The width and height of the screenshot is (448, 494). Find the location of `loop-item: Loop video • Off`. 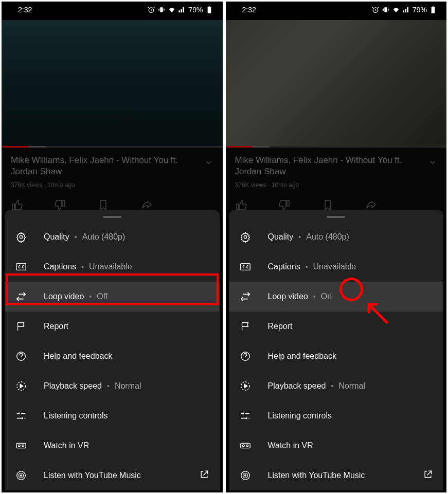

loop-item: Loop video • Off is located at coordinates (112, 297).